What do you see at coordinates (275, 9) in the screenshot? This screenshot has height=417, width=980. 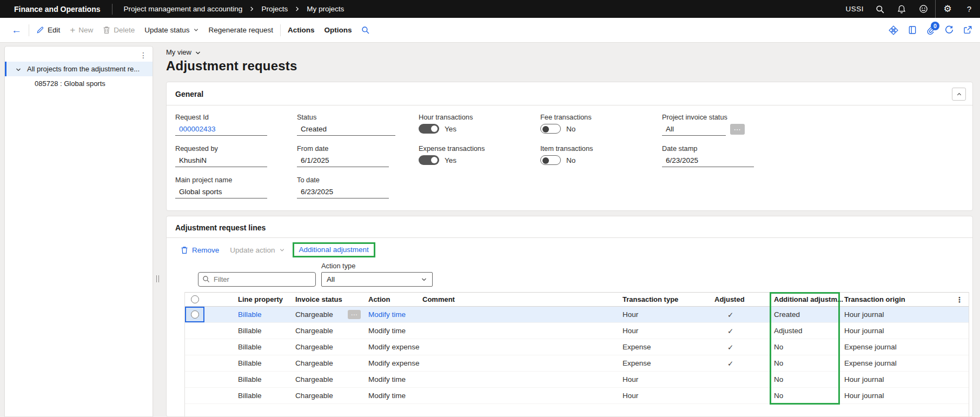 I see `breadcrumb-area: Projects` at bounding box center [275, 9].